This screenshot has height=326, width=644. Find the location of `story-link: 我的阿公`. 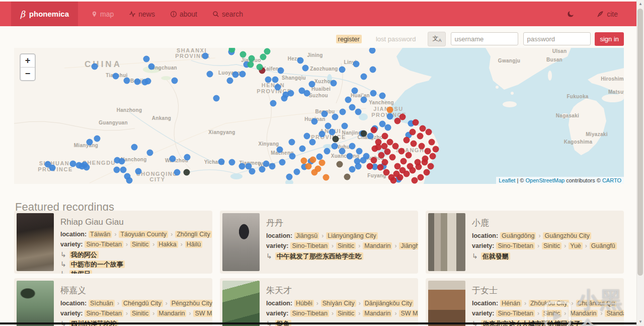

story-link: 我的阿公 is located at coordinates (84, 255).